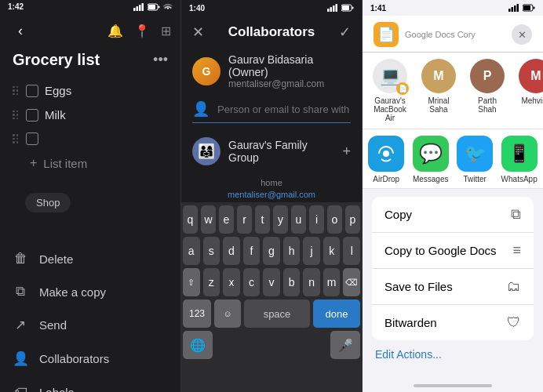 This screenshot has width=543, height=392. I want to click on key-f: f, so click(252, 251).